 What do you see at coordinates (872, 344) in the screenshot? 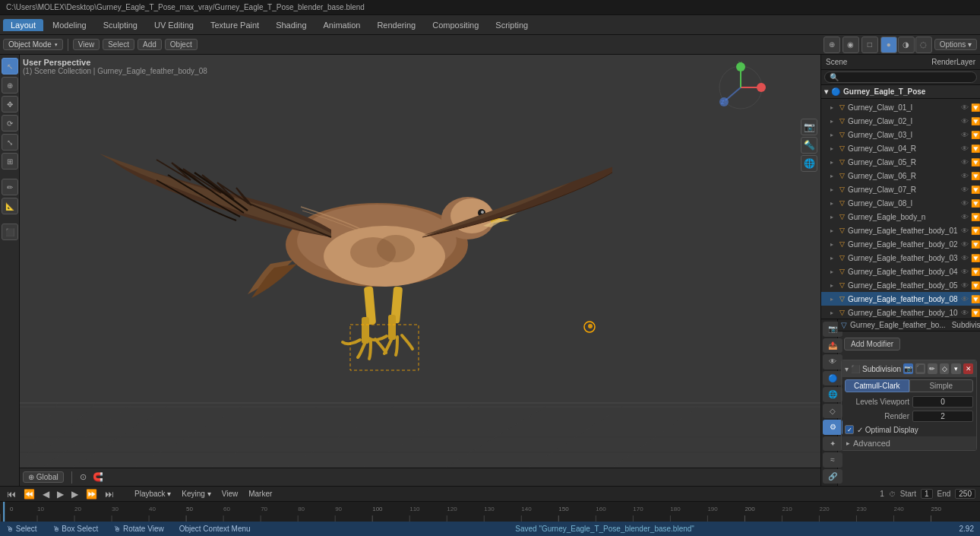
I see `add-modifier-button: Add Modifier` at bounding box center [872, 344].